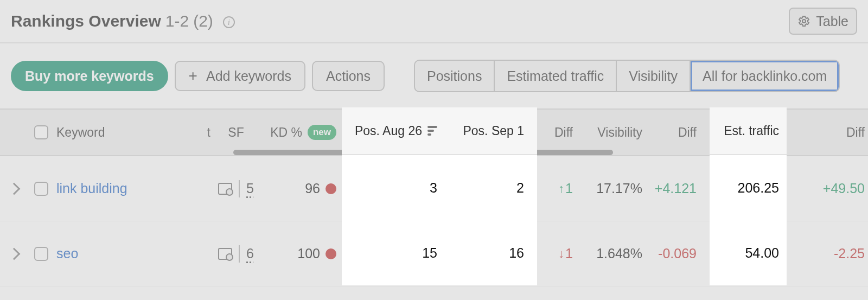  Describe the element at coordinates (653, 76) in the screenshot. I see `tab-visibility: Visibility` at that location.